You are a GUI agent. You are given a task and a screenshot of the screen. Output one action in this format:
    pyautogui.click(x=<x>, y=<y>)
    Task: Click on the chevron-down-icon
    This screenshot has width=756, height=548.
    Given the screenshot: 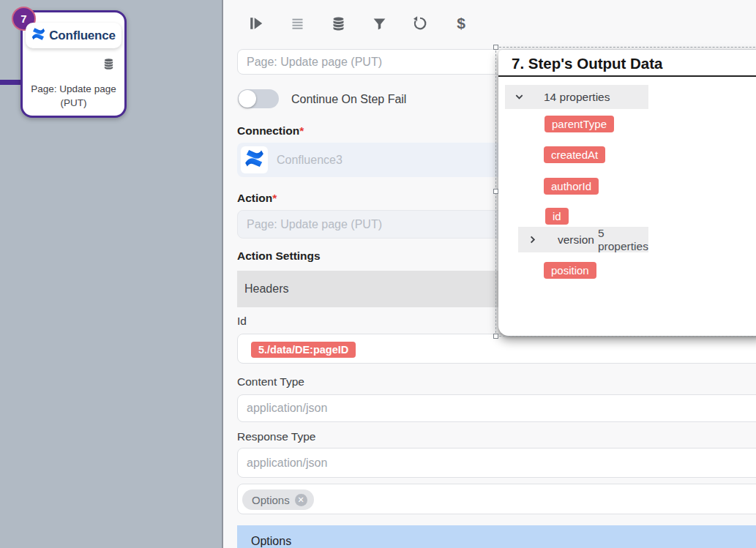 What is the action you would take?
    pyautogui.click(x=520, y=97)
    